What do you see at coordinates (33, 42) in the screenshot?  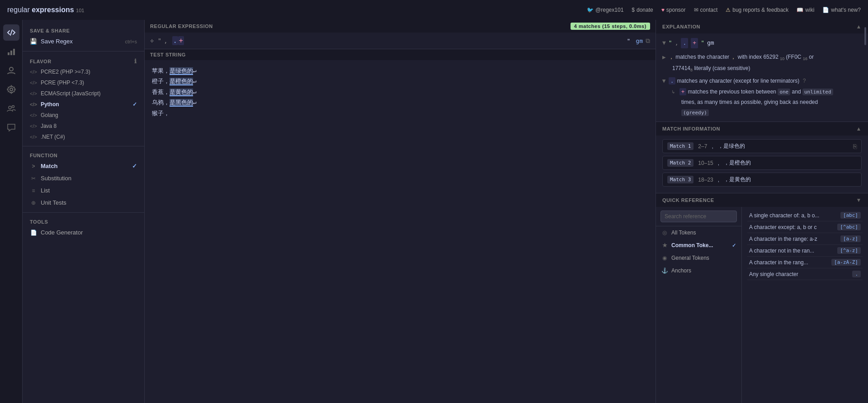 I see `save-icon: 💾` at bounding box center [33, 42].